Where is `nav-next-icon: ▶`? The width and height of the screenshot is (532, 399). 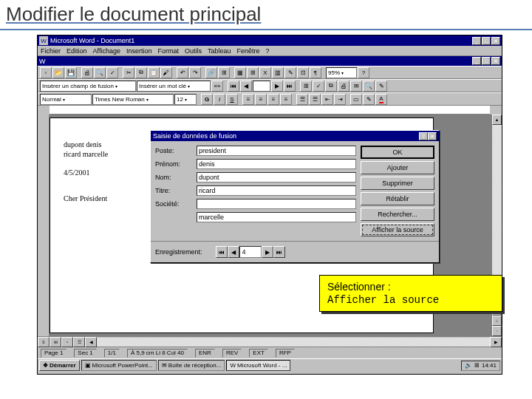
nav-next-icon: ▶ is located at coordinates (267, 252).